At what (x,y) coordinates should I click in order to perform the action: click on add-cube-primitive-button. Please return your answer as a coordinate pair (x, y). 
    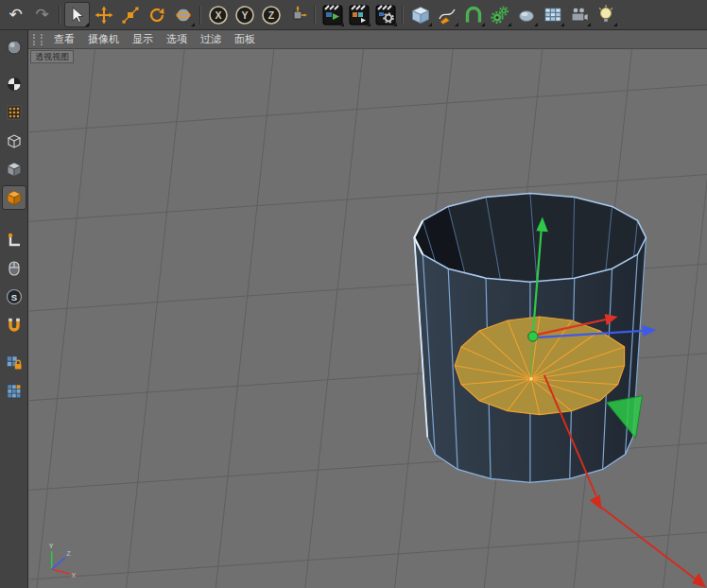
    Looking at the image, I should click on (420, 15).